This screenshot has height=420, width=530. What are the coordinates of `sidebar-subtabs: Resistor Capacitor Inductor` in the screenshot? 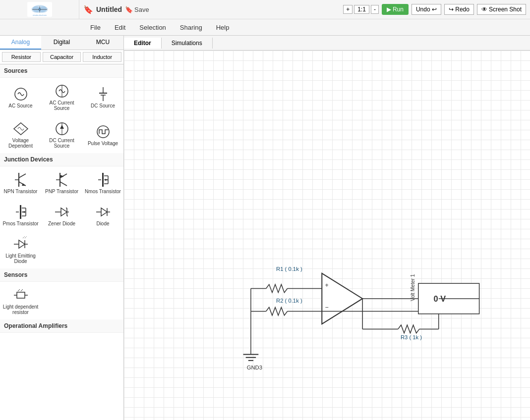 It's located at (61, 57).